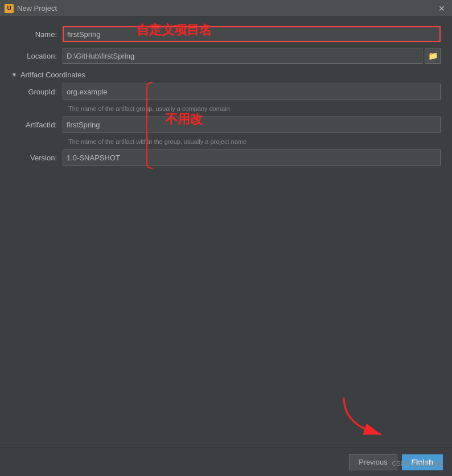 The width and height of the screenshot is (452, 476). Describe the element at coordinates (442, 9) in the screenshot. I see `close-button: ✕` at that location.